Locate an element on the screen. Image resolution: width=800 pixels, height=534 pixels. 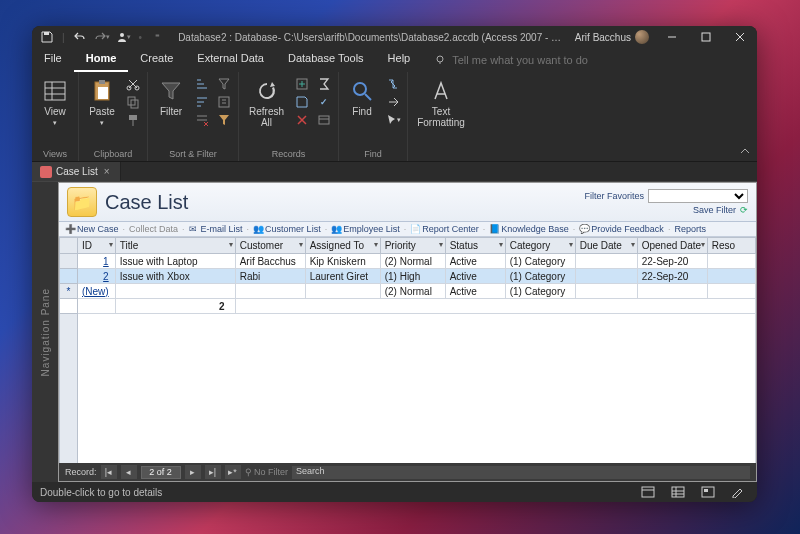
redo-icon: ▾ is located at coordinates (102, 37).